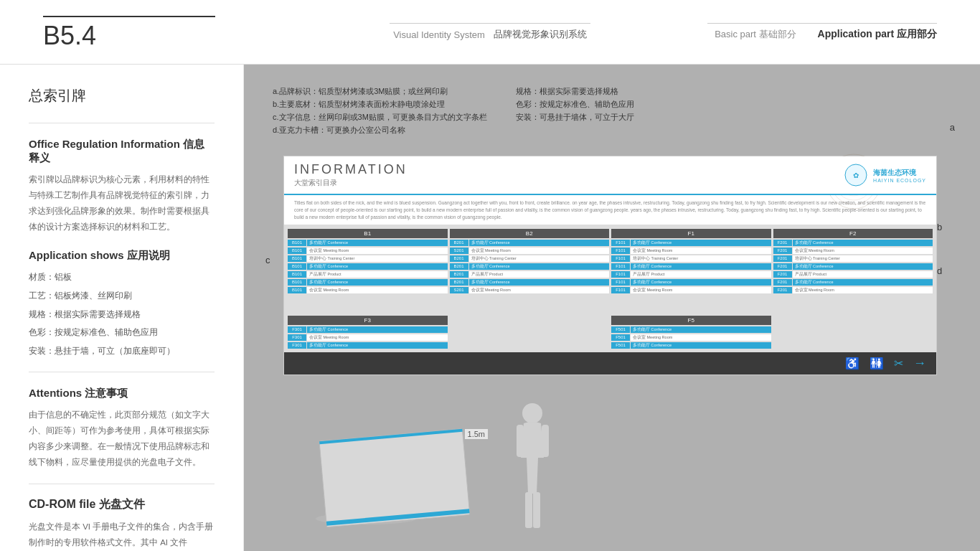  Describe the element at coordinates (692, 251) in the screenshot. I see `col-f1-row-2: F101 会议室 Meeting Room` at that location.